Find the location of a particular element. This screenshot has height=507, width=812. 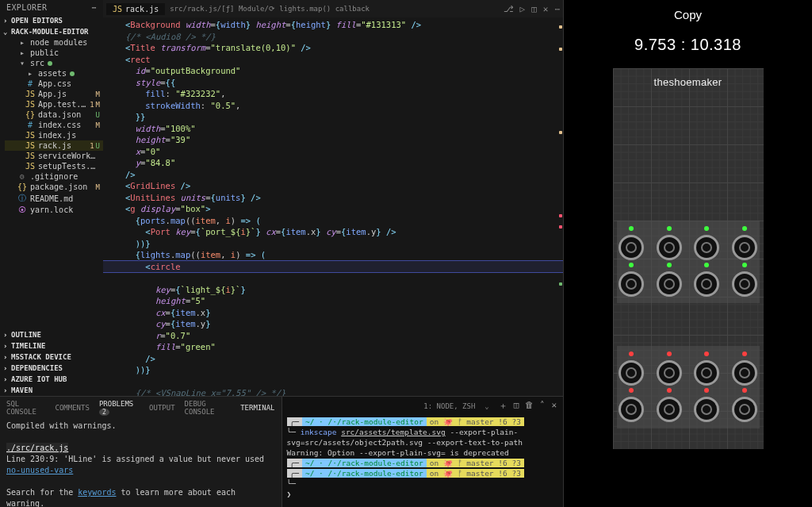

git-compare-icon: ⎇ is located at coordinates (509, 10).